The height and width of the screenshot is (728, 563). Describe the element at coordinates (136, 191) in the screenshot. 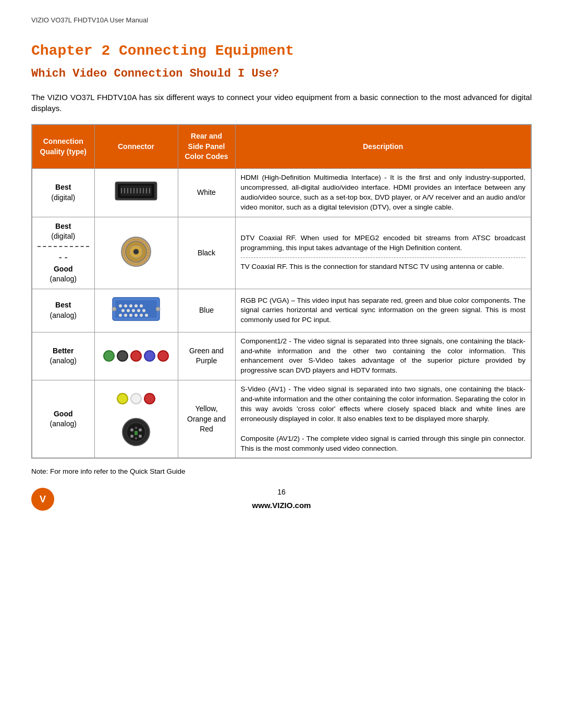

I see `hdmi-icon` at that location.